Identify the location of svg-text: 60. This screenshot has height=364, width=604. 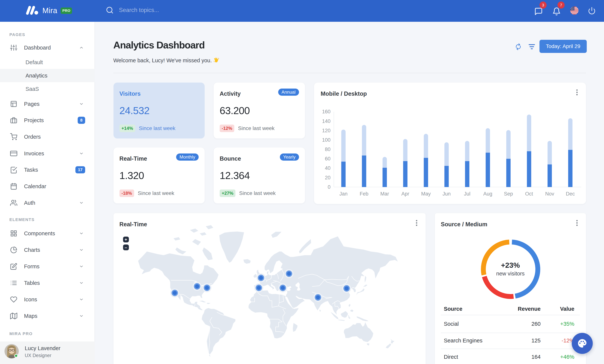
(327, 159).